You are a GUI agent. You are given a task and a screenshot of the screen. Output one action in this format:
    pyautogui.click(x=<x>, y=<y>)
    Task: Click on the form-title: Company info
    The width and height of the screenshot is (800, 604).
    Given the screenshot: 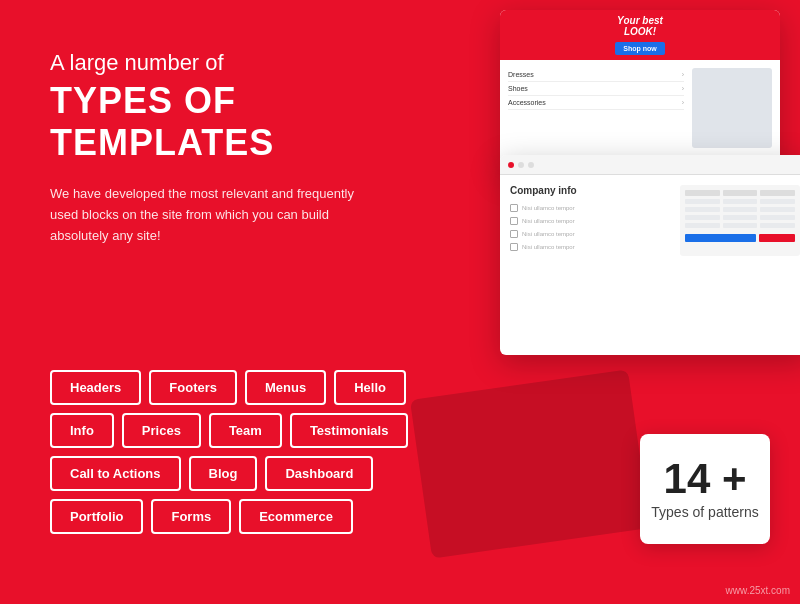 What is the action you would take?
    pyautogui.click(x=590, y=190)
    